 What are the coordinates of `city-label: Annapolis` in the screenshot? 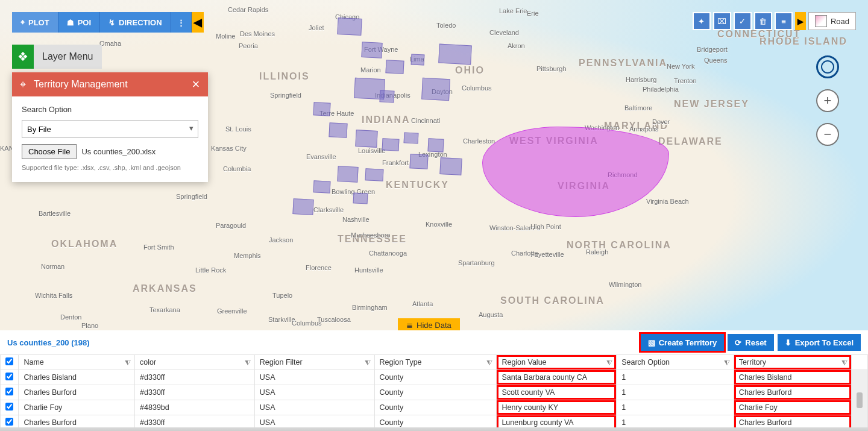 It's located at (644, 129).